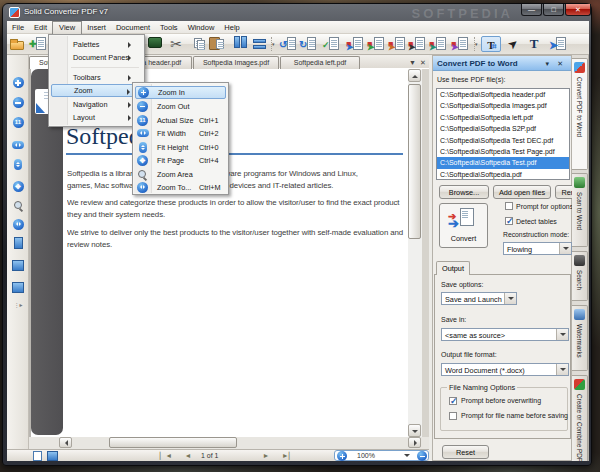  Describe the element at coordinates (580, 276) in the screenshot. I see `side-tab-search: Search` at that location.